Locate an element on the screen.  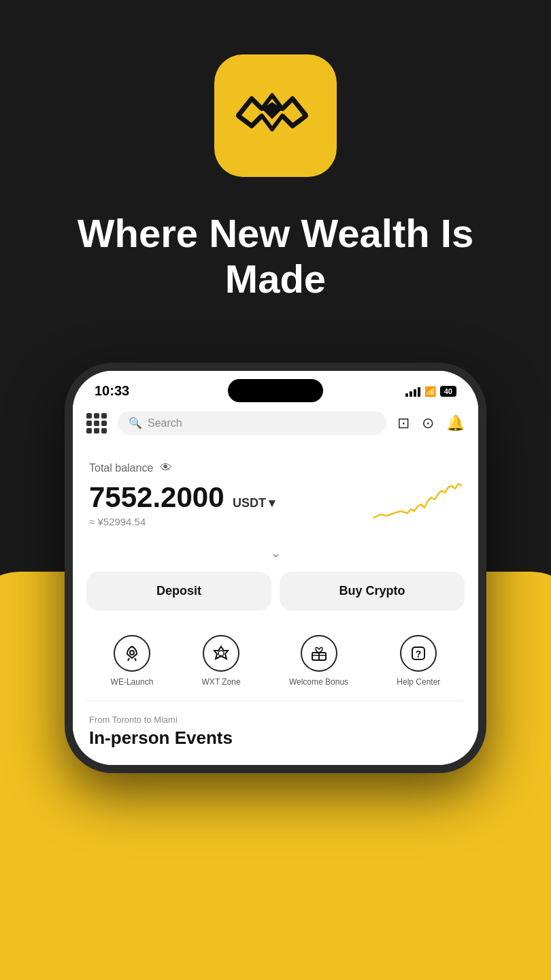
feature-wxt-zone: WXT Zone is located at coordinates (222, 661).